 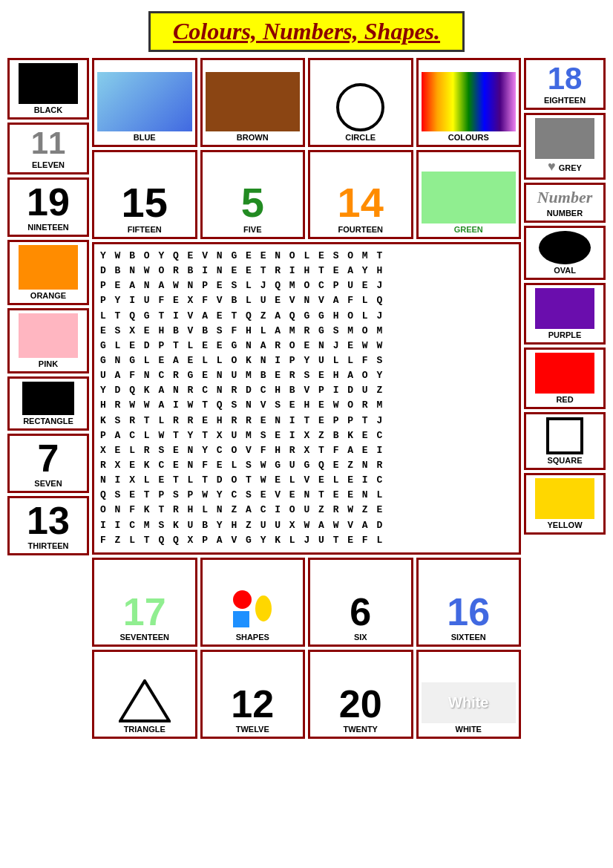 What do you see at coordinates (241, 619) in the screenshot?
I see `blue-square-icon` at bounding box center [241, 619].